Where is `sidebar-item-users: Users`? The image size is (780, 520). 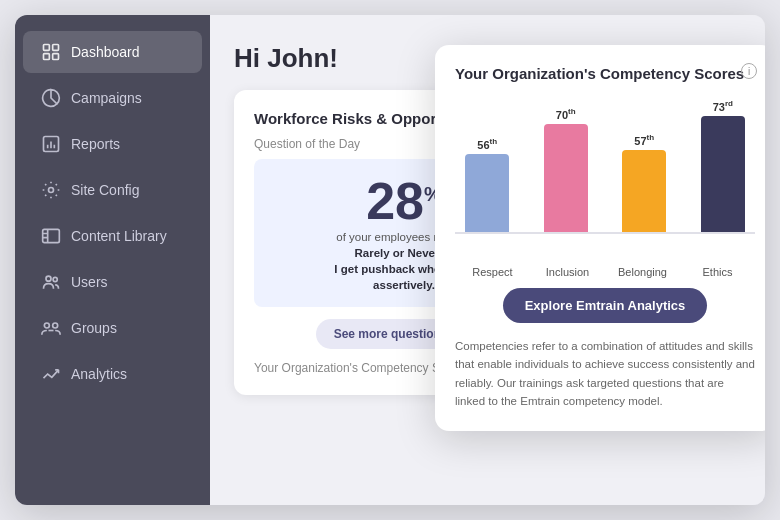
sidebar-item-users: Users is located at coordinates (112, 282).